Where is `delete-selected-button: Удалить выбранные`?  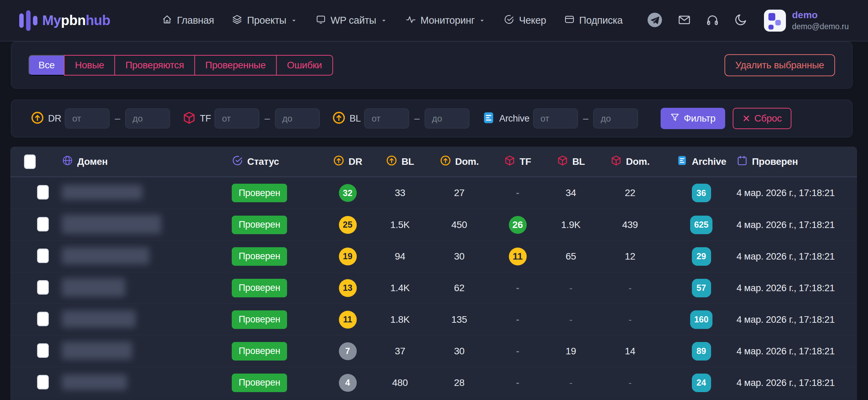
delete-selected-button: Удалить выбранные is located at coordinates (780, 65).